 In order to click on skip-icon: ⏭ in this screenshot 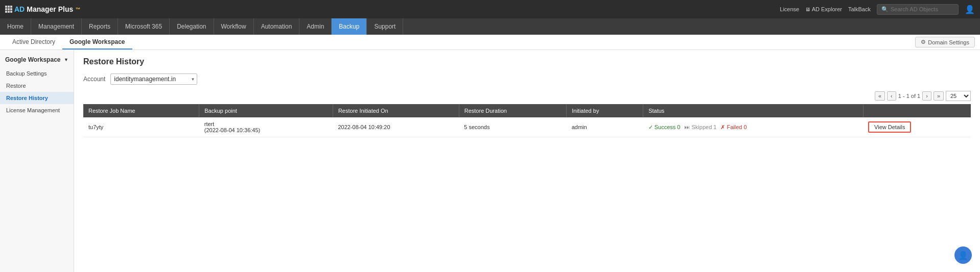, I will do `click(687, 127)`.